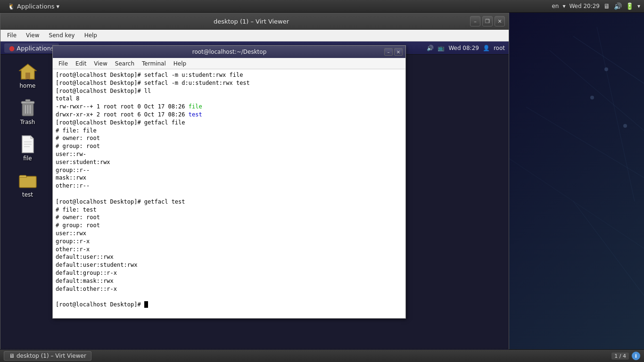 The height and width of the screenshot is (362, 644). What do you see at coordinates (229, 241) in the screenshot?
I see `term-line-22: group::r-x` at bounding box center [229, 241].